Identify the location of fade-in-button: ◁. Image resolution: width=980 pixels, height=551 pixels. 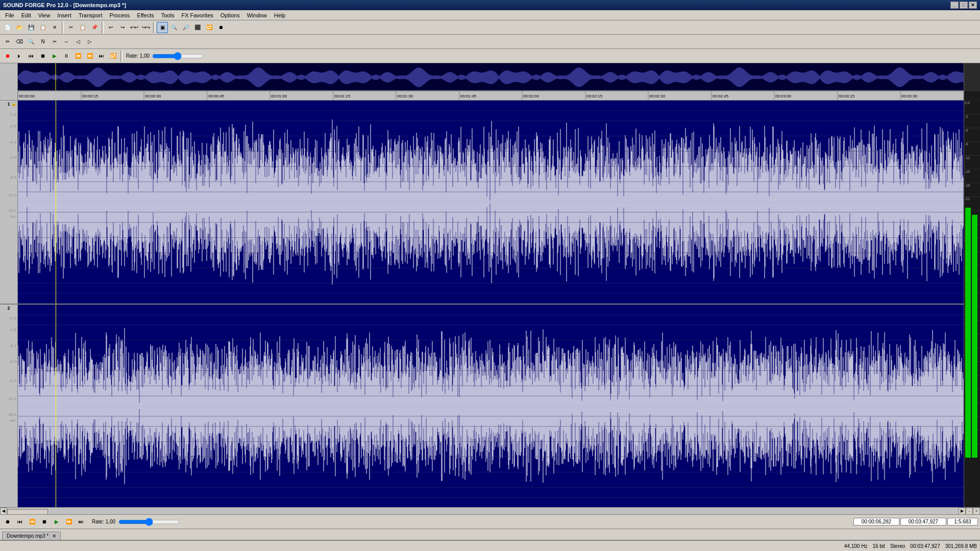
(78, 42).